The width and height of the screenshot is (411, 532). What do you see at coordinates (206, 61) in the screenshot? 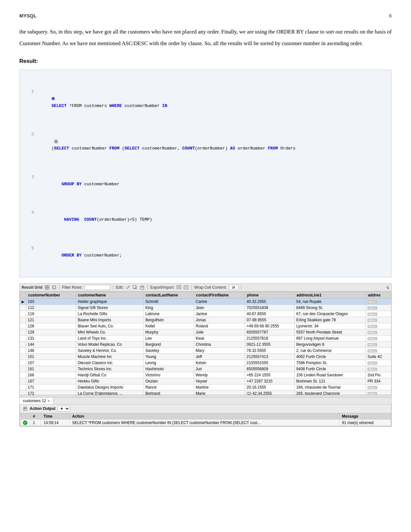
I see `result-label: Result:` at bounding box center [206, 61].